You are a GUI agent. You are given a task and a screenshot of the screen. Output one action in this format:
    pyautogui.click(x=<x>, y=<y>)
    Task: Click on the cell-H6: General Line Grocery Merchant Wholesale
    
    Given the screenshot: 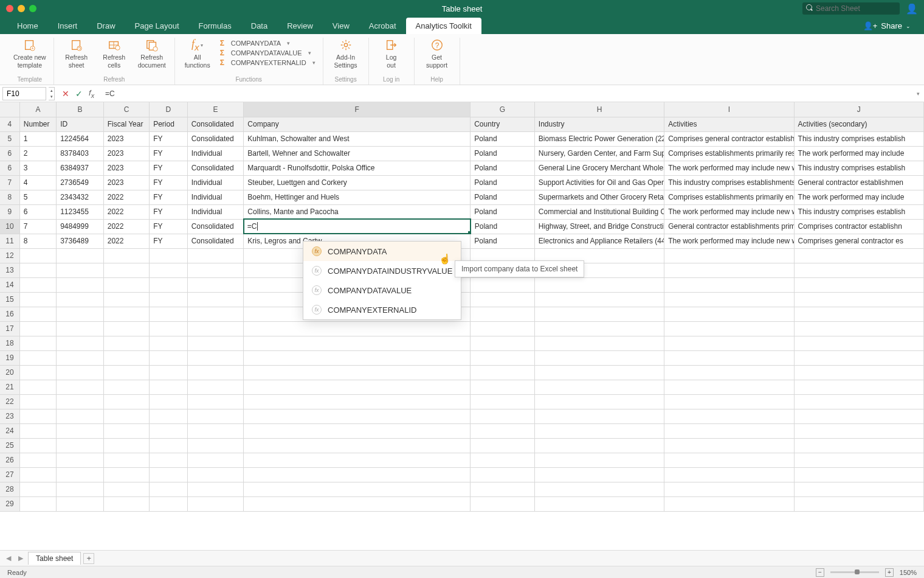 What is the action you would take?
    pyautogui.click(x=599, y=168)
    